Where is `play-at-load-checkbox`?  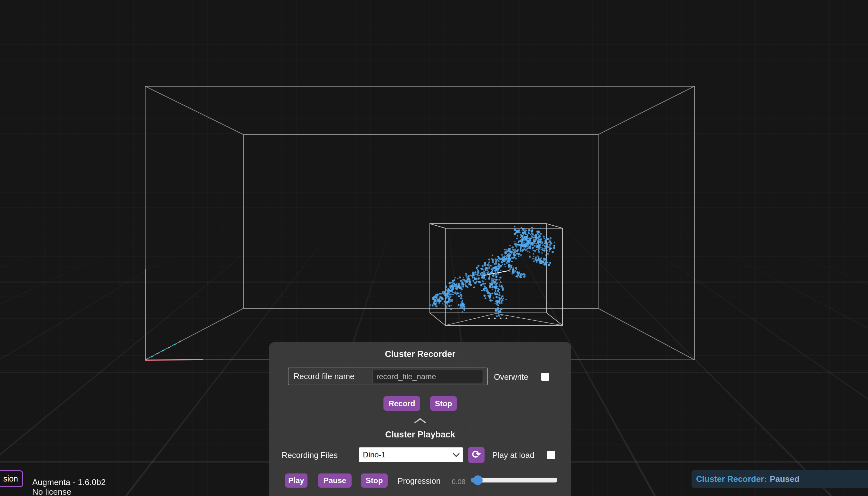
play-at-load-checkbox is located at coordinates (551, 455).